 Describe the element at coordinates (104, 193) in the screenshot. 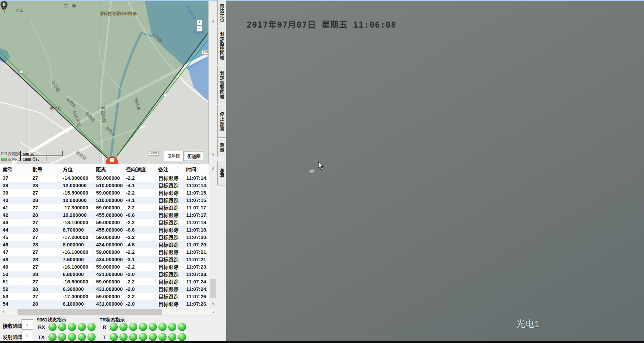

I see `table-row: 3927-15.50000059.000000-2.2目标跟踪11:07:15.` at that location.